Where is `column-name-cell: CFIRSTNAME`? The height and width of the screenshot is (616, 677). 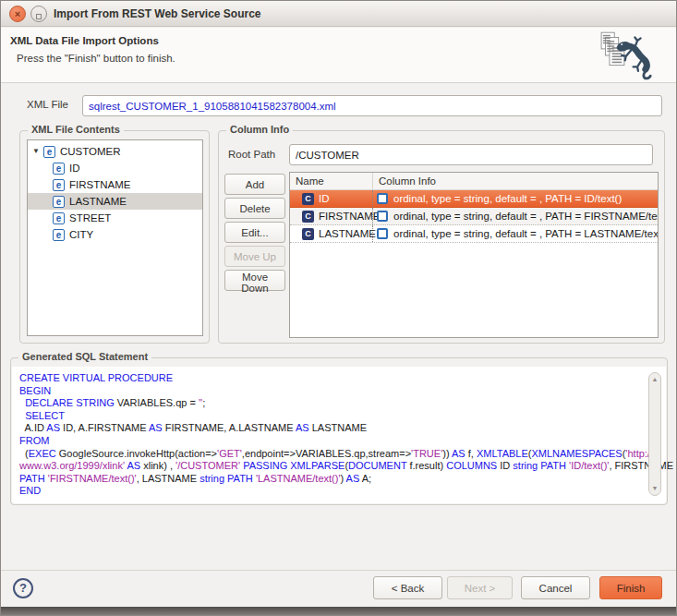
column-name-cell: CFIRSTNAME is located at coordinates (332, 216).